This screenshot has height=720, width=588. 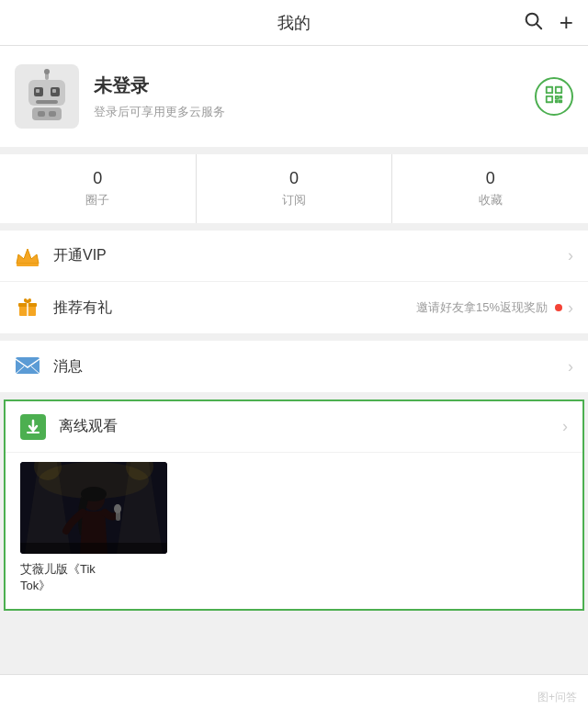 What do you see at coordinates (28, 256) in the screenshot?
I see `crown-icon` at bounding box center [28, 256].